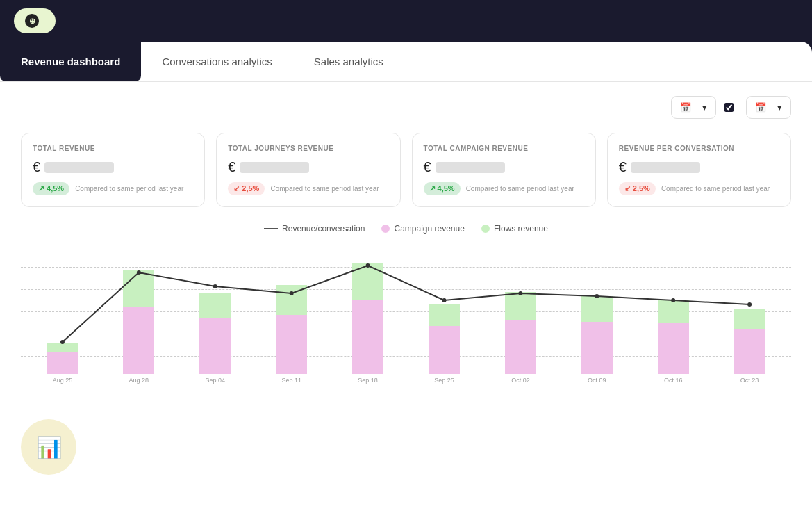  Describe the element at coordinates (504, 189) in the screenshot. I see `metric-footer-total-campaign: ↗ 4,5% Compared to same period last year` at that location.